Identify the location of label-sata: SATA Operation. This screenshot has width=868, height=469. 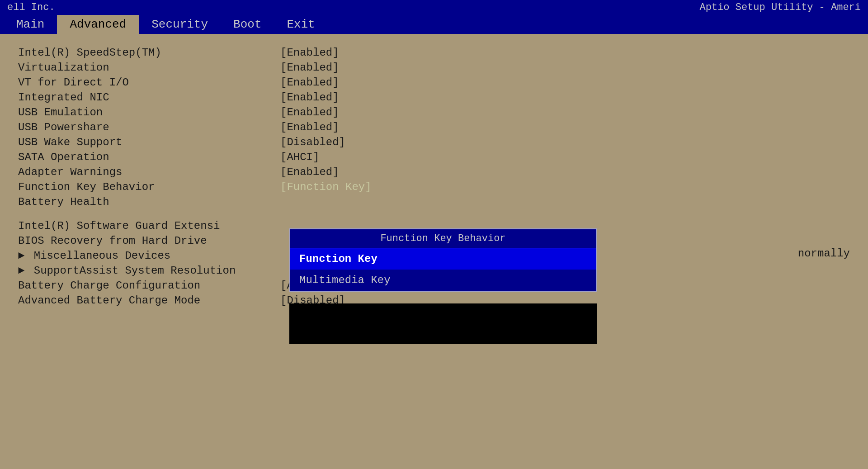
(149, 157).